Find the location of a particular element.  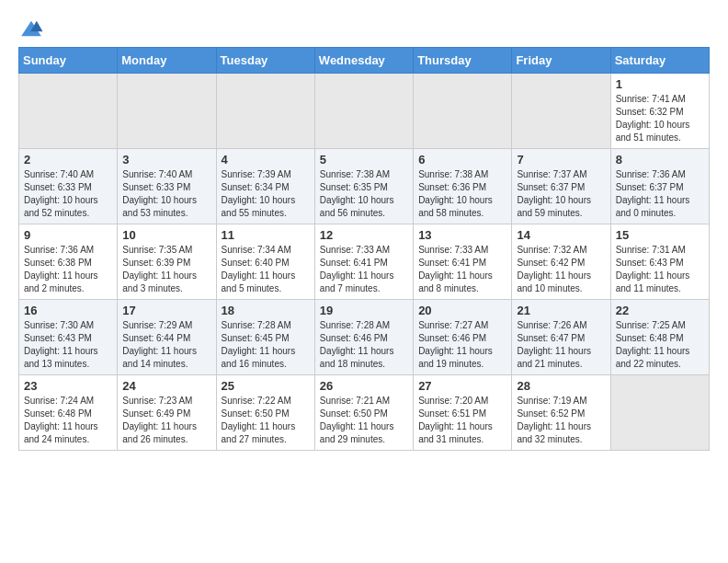

day-cell: 21Sunrise: 7:26 AM Sunset: 6:47 PM Dayli… is located at coordinates (561, 338).